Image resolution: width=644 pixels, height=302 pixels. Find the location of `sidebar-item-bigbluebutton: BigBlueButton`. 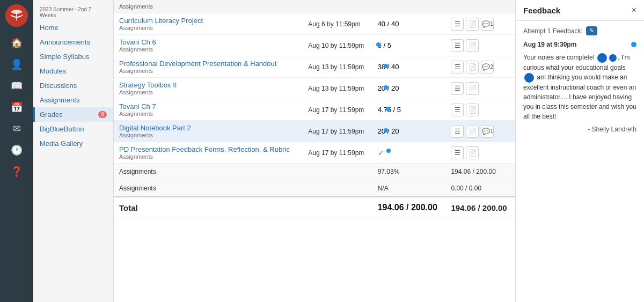

sidebar-item-bigbluebutton: BigBlueButton is located at coordinates (73, 129).